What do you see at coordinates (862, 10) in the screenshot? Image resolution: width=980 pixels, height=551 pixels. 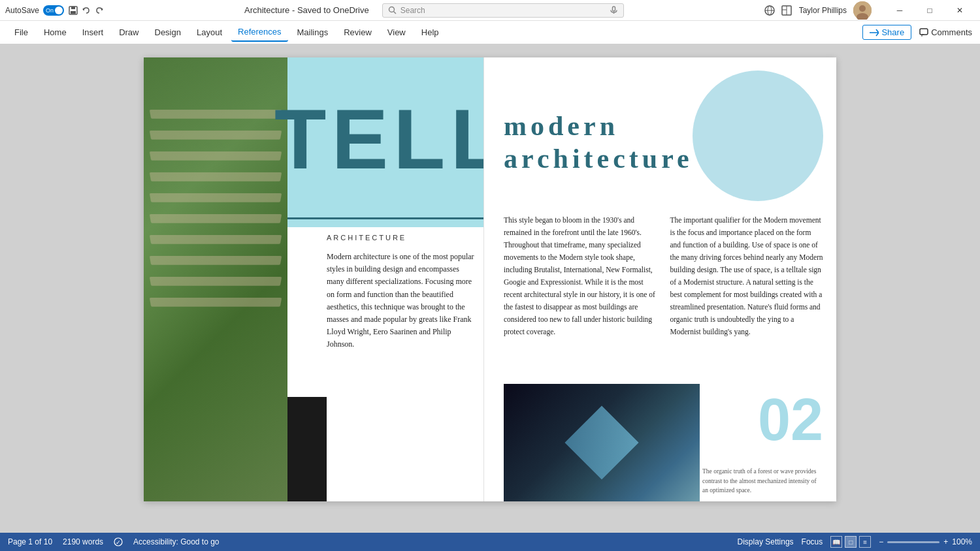 I see `avatar` at bounding box center [862, 10].